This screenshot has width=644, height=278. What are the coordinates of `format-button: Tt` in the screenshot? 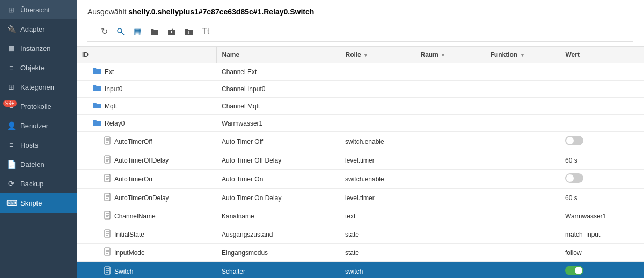 It's located at (206, 32).